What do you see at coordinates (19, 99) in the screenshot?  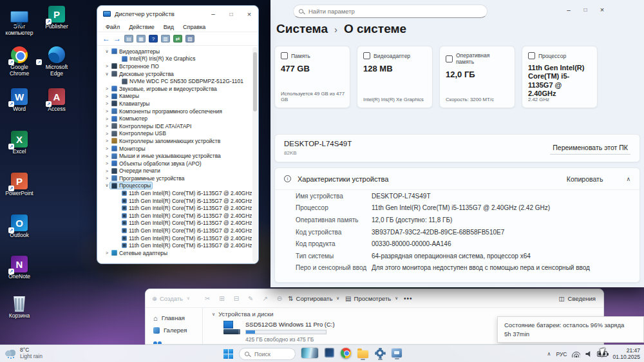 I see `desktop-icon-word: W↗Word` at bounding box center [19, 99].